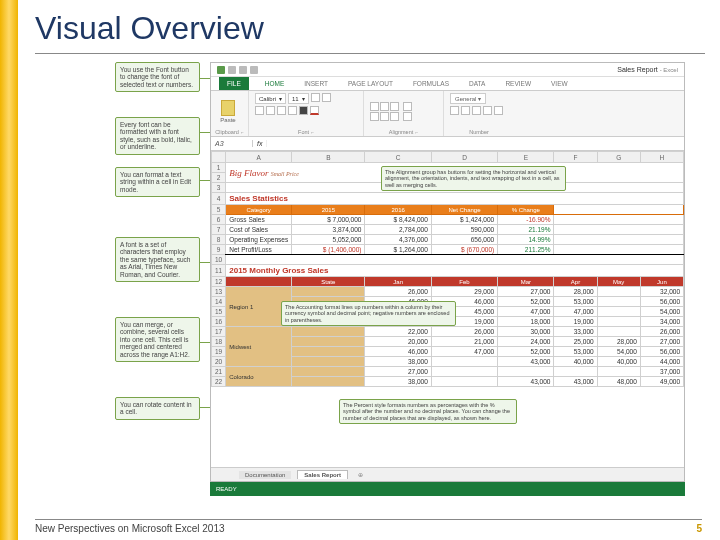 This screenshot has width=720, height=540. Describe the element at coordinates (498, 110) in the screenshot. I see `decrease-decimal-icon` at that location.